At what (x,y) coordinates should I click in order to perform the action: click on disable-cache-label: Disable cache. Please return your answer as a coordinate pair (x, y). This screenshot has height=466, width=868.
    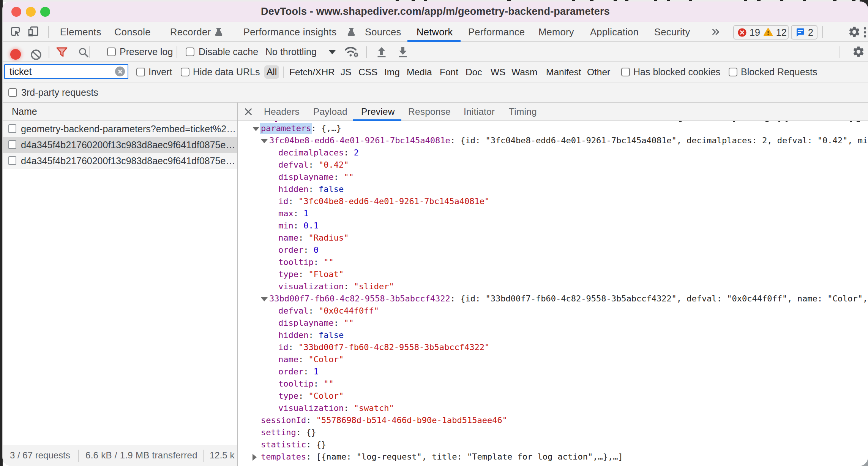
    Looking at the image, I should click on (229, 52).